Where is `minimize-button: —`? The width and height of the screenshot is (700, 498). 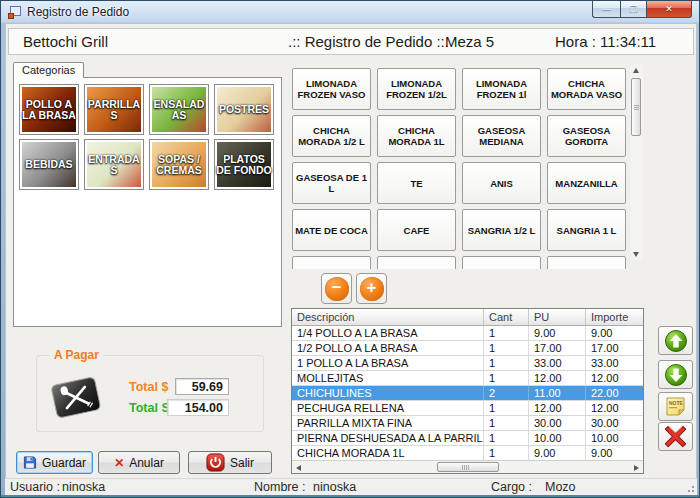
minimize-button: — is located at coordinates (606, 10).